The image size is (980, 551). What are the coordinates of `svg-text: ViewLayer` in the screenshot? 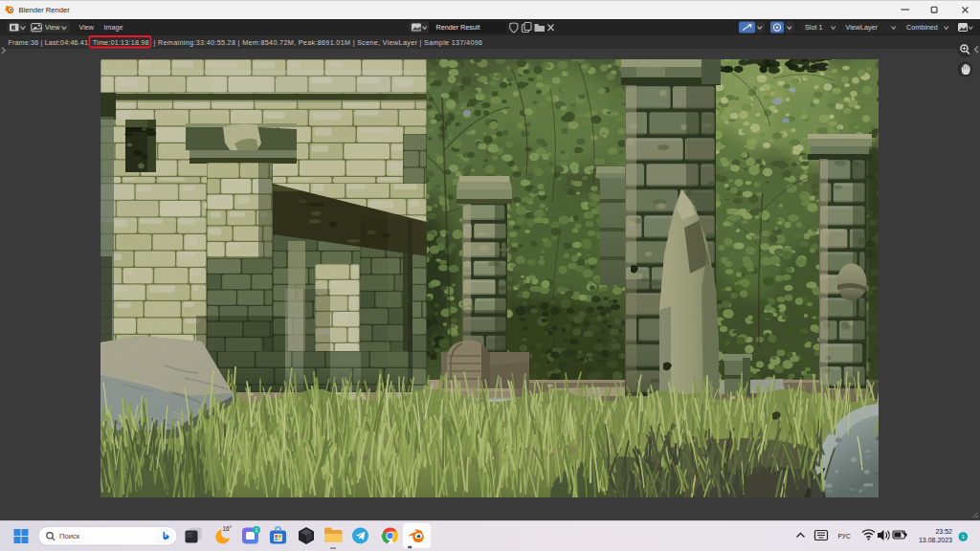 It's located at (862, 27).